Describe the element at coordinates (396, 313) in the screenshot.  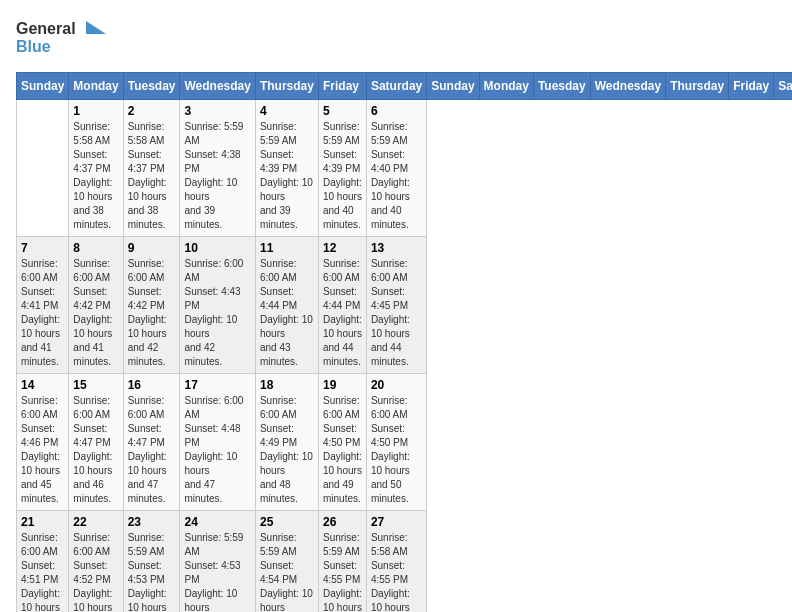
I see `day-info: Sunrise: 6:00 AM Sunset: 4:45 PM Dayligh…` at that location.